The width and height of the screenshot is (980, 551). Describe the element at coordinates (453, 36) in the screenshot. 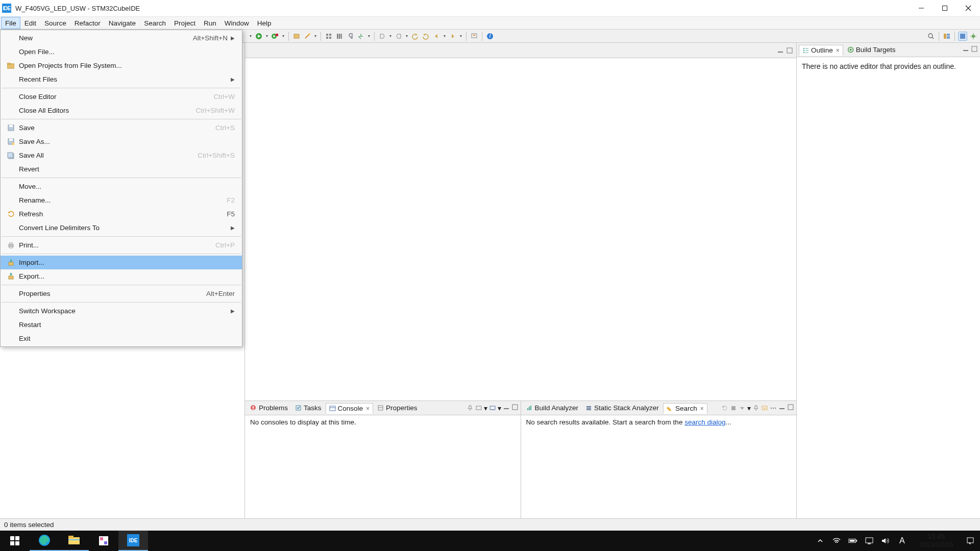

I see `forward-icon` at that location.